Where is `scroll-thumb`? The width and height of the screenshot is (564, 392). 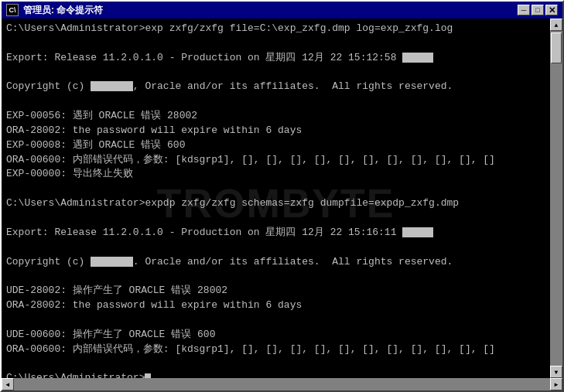
scroll-thumb is located at coordinates (556, 48).